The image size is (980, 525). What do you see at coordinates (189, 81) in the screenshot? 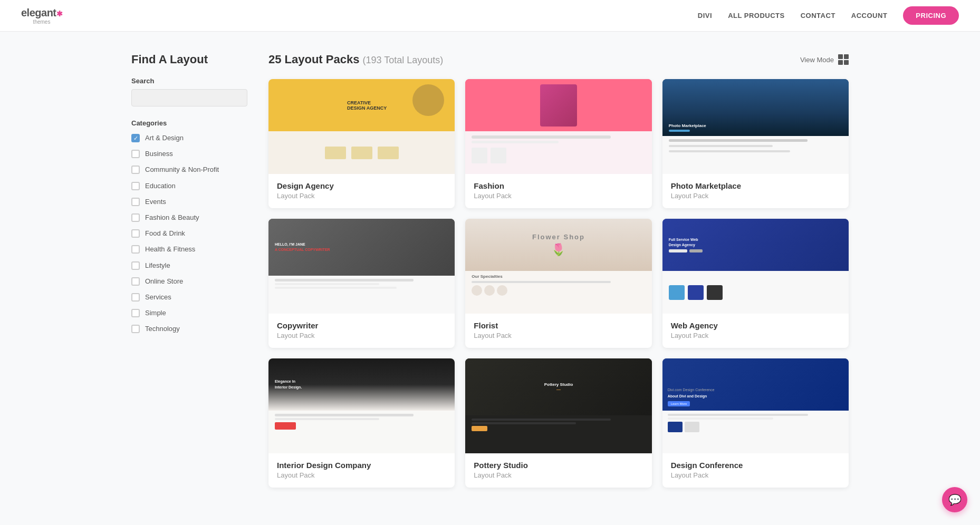
I see `search-label: Search` at bounding box center [189, 81].